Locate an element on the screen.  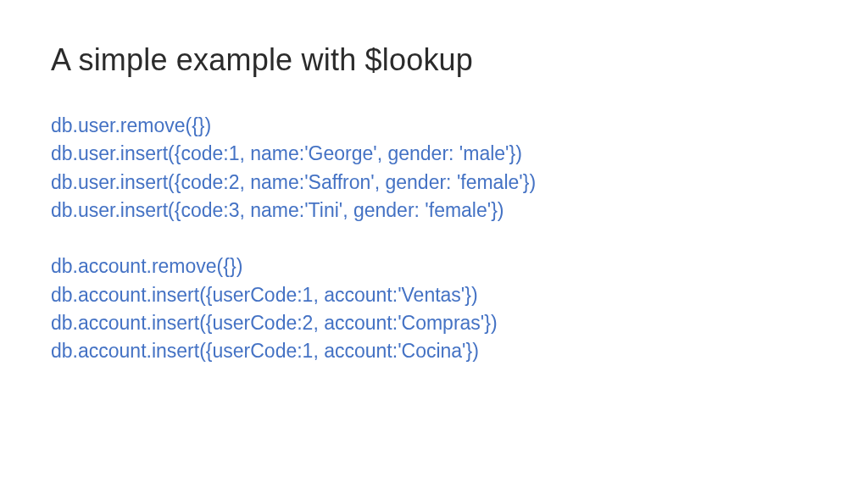
code-line: db.user.insert({code:1, name:'George', g… is located at coordinates (434, 154).